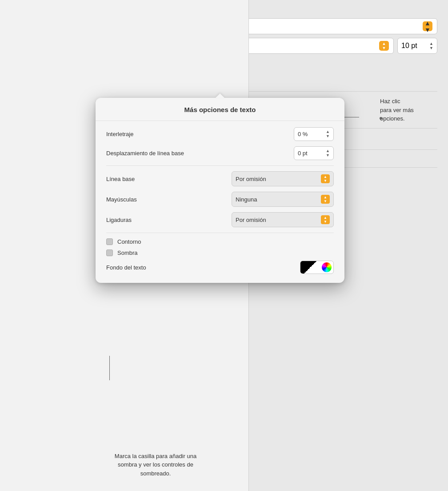  What do you see at coordinates (317, 267) in the screenshot?
I see `fondo-color-control` at bounding box center [317, 267].